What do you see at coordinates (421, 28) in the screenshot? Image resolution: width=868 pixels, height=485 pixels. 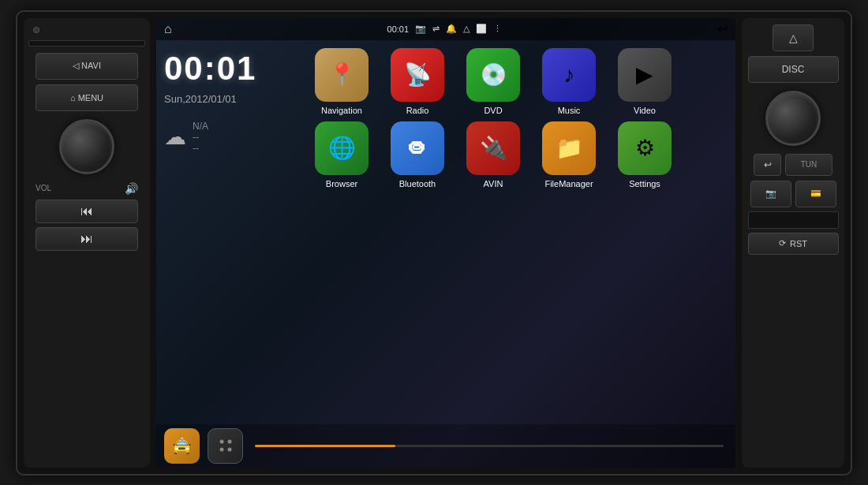 I see `status-icon-camera: 📷` at bounding box center [421, 28].